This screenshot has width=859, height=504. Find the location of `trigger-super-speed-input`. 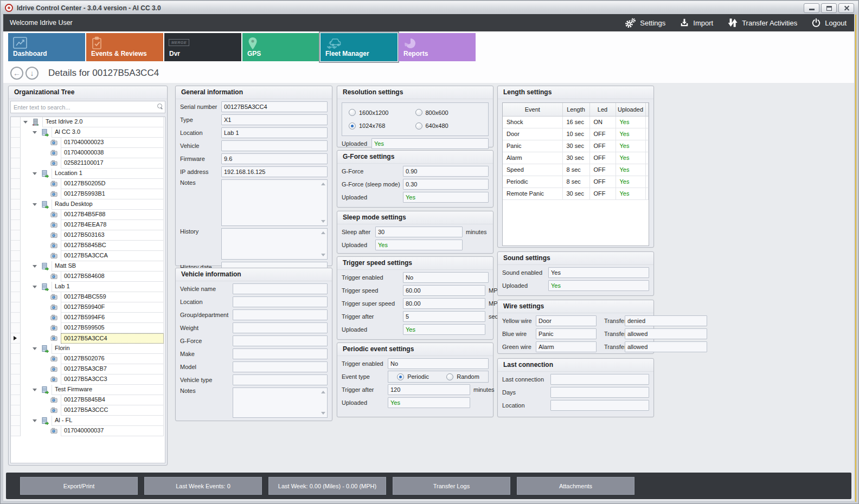

trigger-super-speed-input is located at coordinates (444, 303).